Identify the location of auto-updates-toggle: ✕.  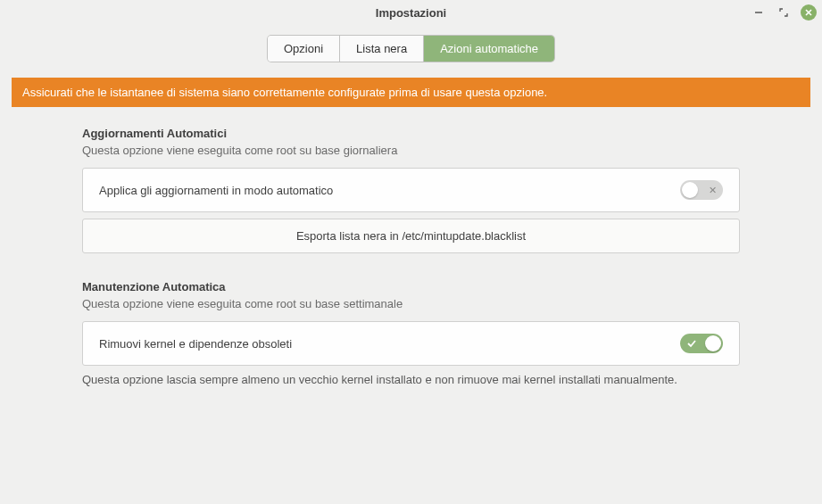
(702, 190).